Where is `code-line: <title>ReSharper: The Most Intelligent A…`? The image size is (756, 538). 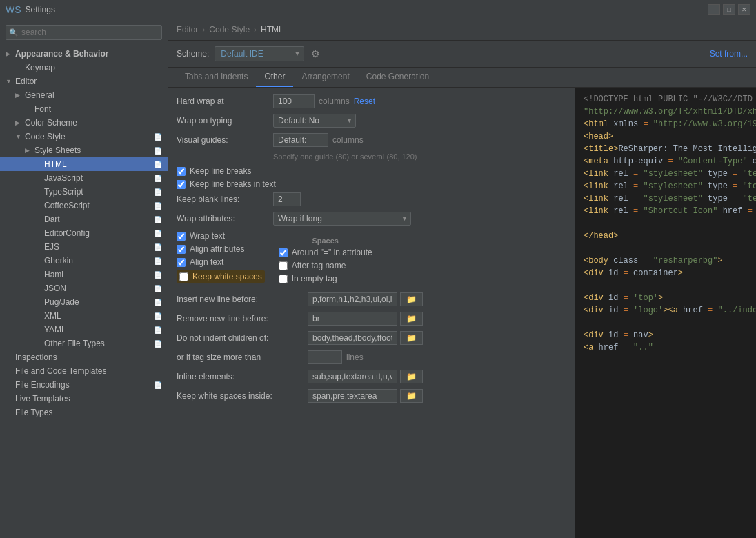
code-line: <title>ReSharper: The Most Intelligent A… is located at coordinates (666, 149).